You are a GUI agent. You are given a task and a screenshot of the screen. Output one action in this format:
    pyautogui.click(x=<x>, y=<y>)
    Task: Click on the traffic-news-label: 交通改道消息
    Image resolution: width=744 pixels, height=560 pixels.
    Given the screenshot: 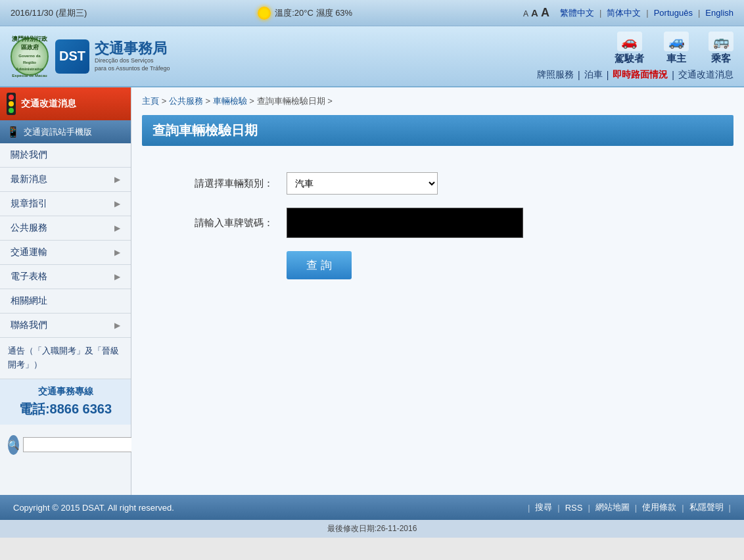 What is the action you would take?
    pyautogui.click(x=49, y=104)
    